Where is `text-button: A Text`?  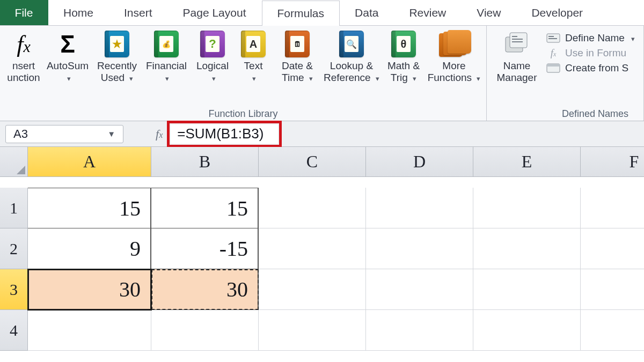 text-button: A Text is located at coordinates (253, 55).